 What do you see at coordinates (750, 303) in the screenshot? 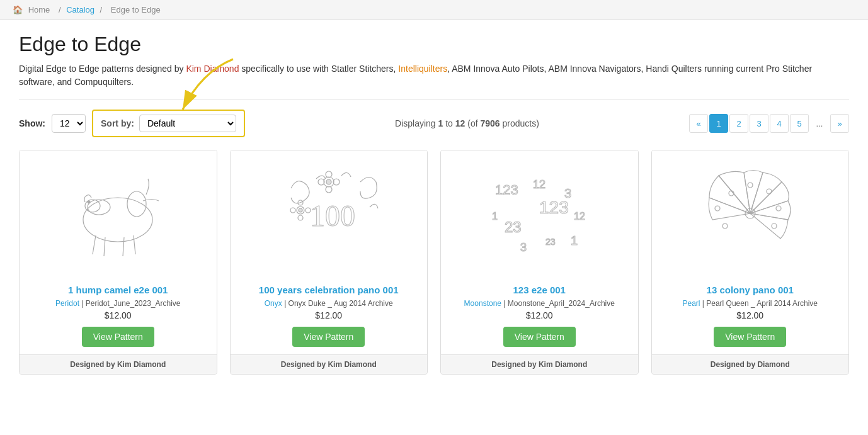
I see `product-tags-3: Pearl | Pearl Queen _ April 2014 Archive` at bounding box center [750, 303].